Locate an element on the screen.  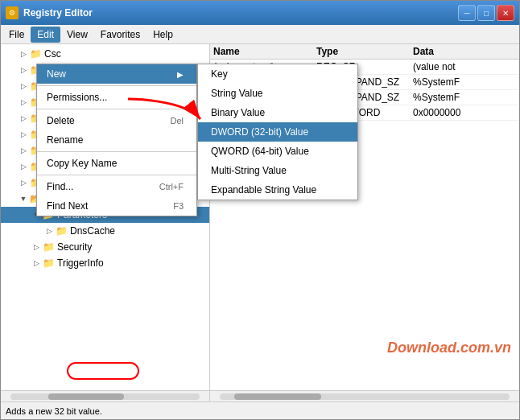
row2-data: %SystemF is located at coordinates (464, 82).